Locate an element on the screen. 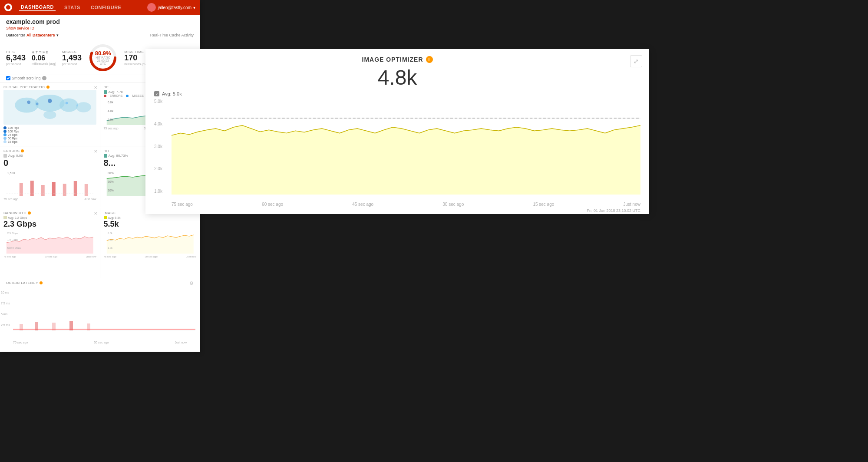  global-pop-panel: GLOBAL POP TRAFFIC ✕ is located at coordinates (50, 114).